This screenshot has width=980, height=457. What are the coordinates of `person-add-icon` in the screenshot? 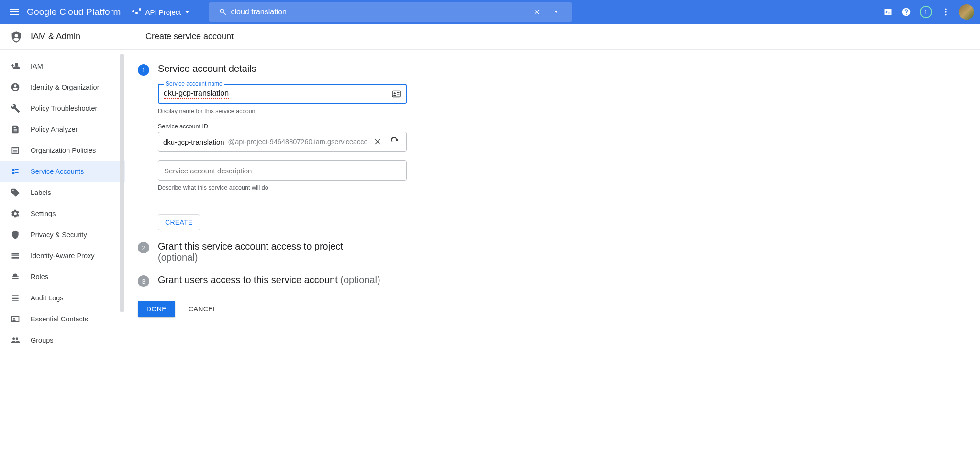 It's located at (15, 66).